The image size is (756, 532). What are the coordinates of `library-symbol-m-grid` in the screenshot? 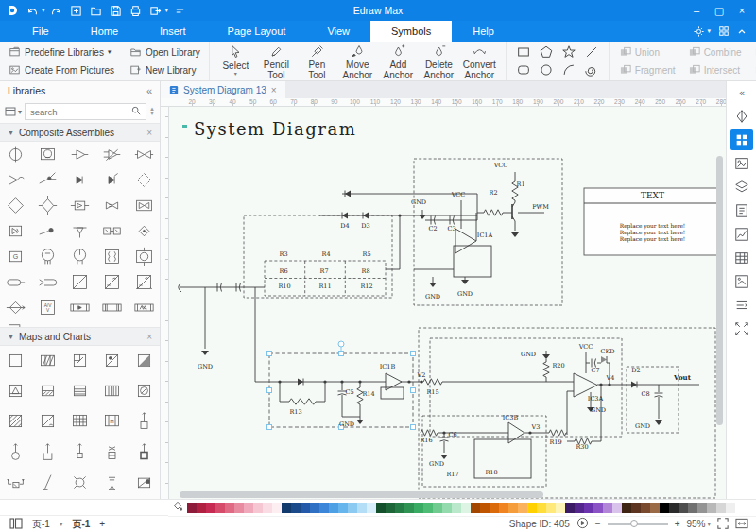 It's located at (80, 421).